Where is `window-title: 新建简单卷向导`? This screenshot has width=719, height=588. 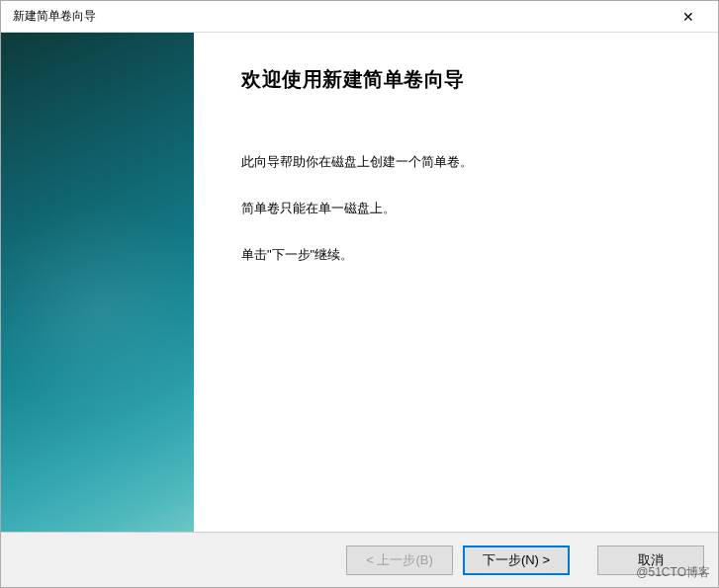
window-title: 新建简单卷向导 is located at coordinates (54, 16).